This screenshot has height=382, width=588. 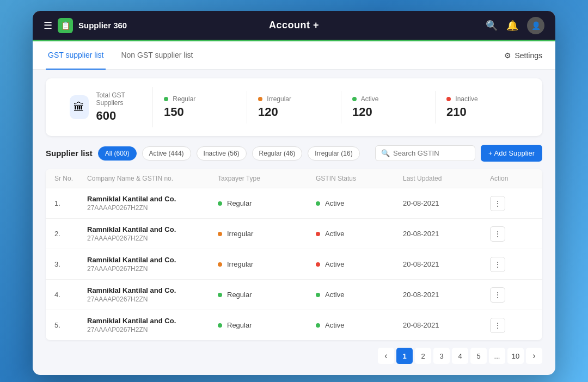 I want to click on active-dot, so click(x=354, y=99).